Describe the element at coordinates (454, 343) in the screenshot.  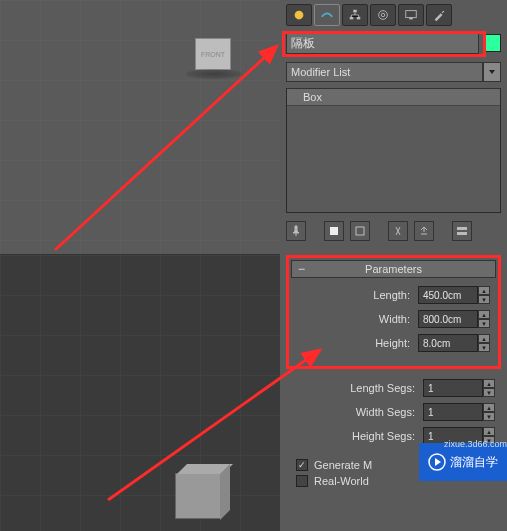
I see `height-spinner: ▲▼` at that location.